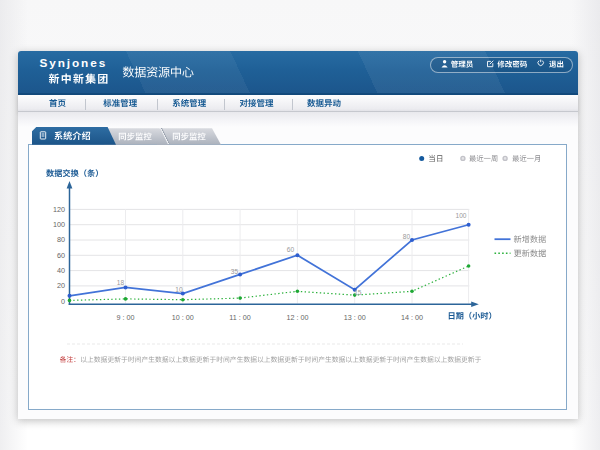 The image size is (600, 450). Describe the element at coordinates (412, 318) in the screenshot. I see `svg-text: 14 : 00` at that location.